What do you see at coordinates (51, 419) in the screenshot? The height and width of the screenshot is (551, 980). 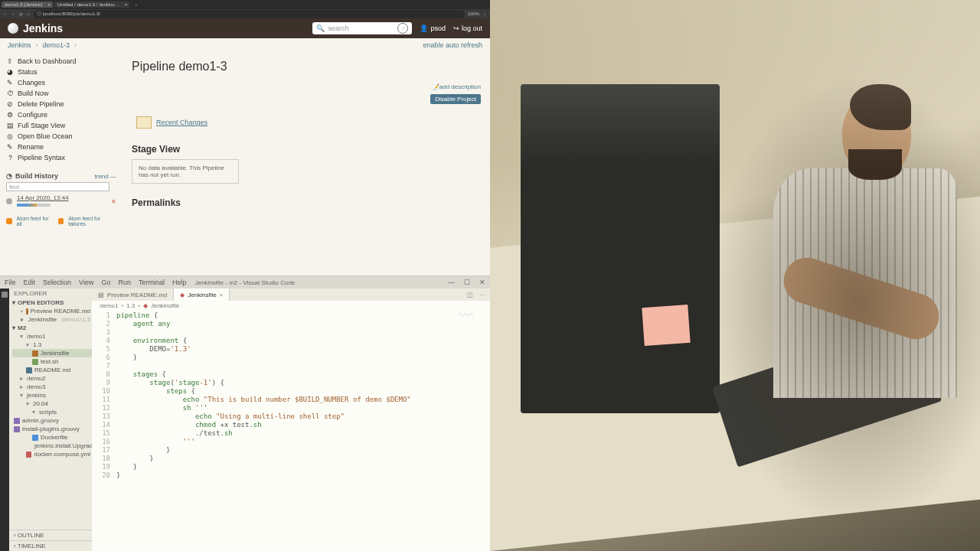 I see `vscode-sidebar: EXPLORER ▾OPEN EDITORS ×Preview README.m…` at bounding box center [51, 419].